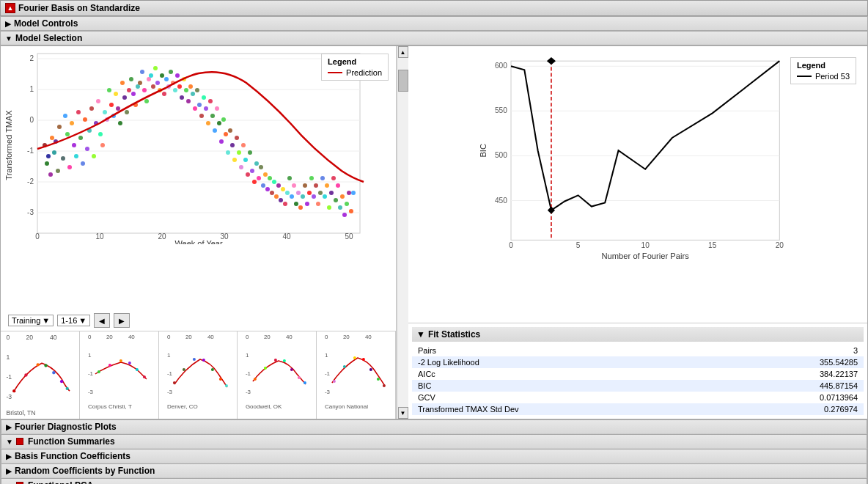  I want to click on scroll-thumb, so click(403, 81).